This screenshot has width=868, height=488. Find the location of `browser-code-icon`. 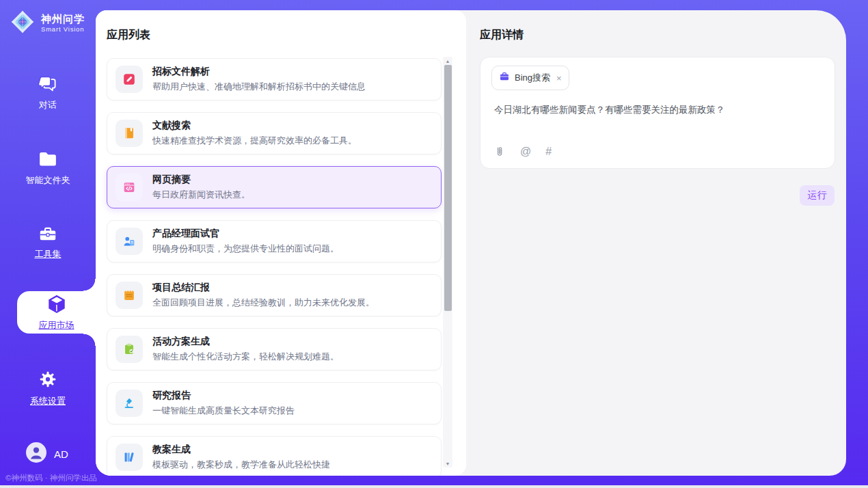

browser-code-icon is located at coordinates (129, 187).